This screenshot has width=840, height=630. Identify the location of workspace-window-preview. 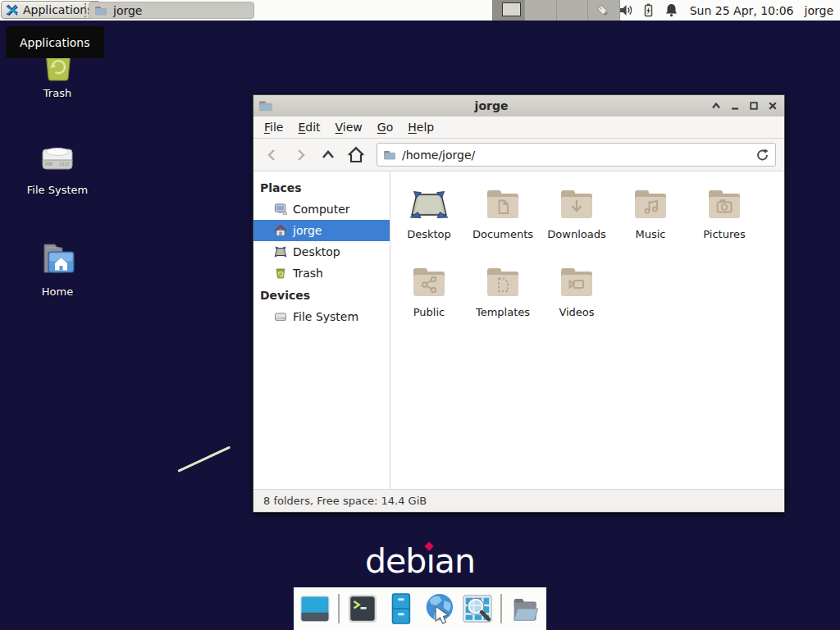
(512, 10).